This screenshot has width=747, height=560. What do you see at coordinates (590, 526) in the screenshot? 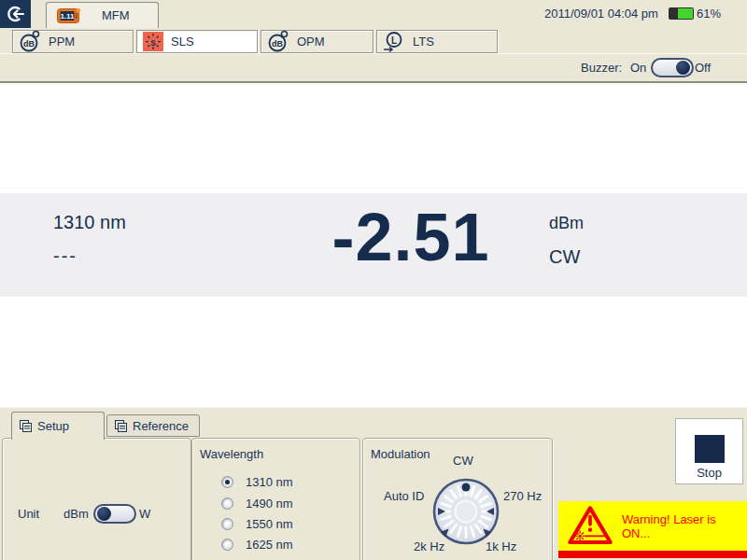
I see `laser-warning-icon` at bounding box center [590, 526].